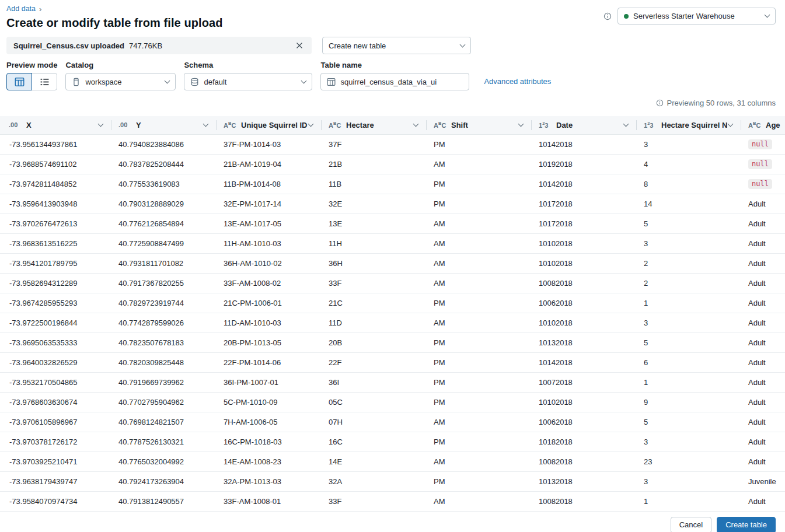 This screenshot has width=785, height=532. I want to click on table-cell: 11D-AM-1010-03, so click(268, 323).